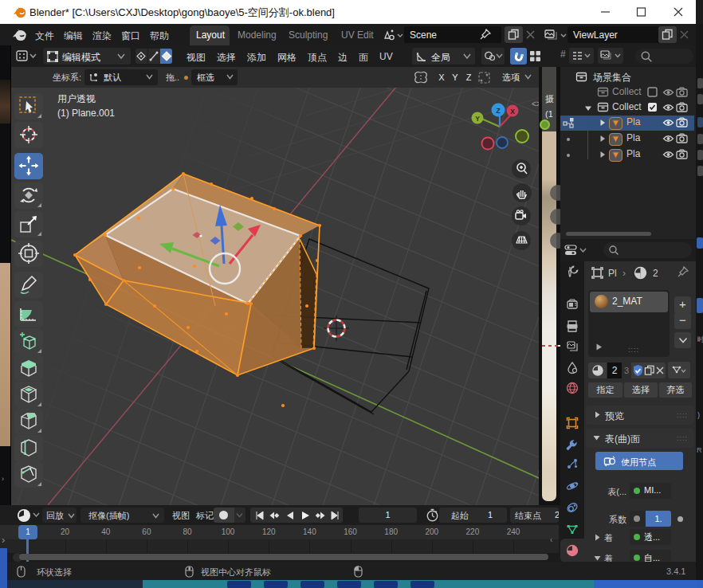  I want to click on svg-text: X, so click(513, 112).